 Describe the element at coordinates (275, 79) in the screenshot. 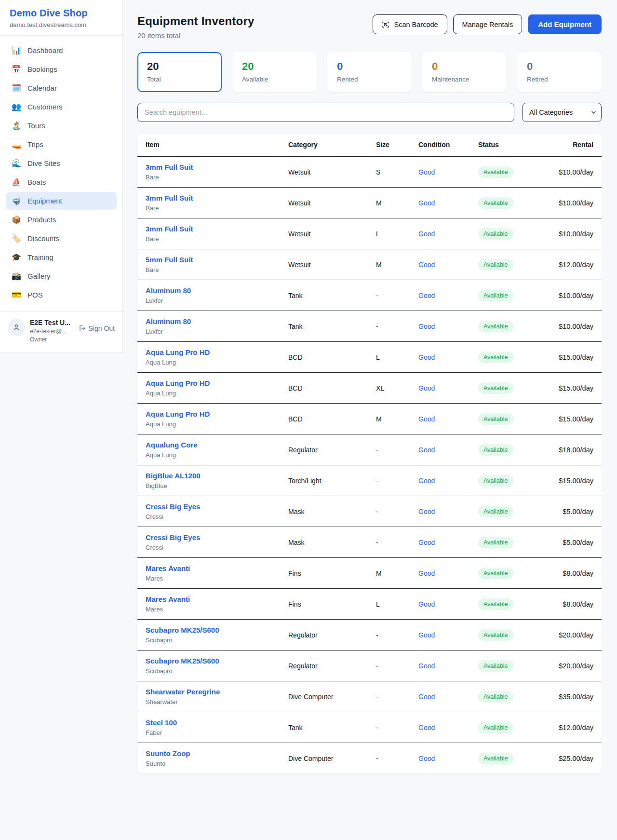

I see `stat-label: Available` at that location.